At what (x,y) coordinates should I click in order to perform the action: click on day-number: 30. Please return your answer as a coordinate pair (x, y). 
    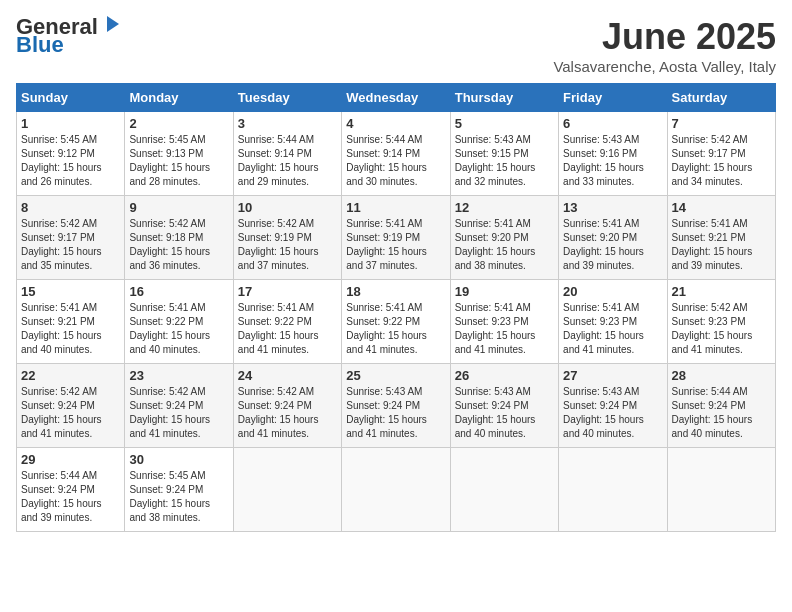
    Looking at the image, I should click on (178, 460).